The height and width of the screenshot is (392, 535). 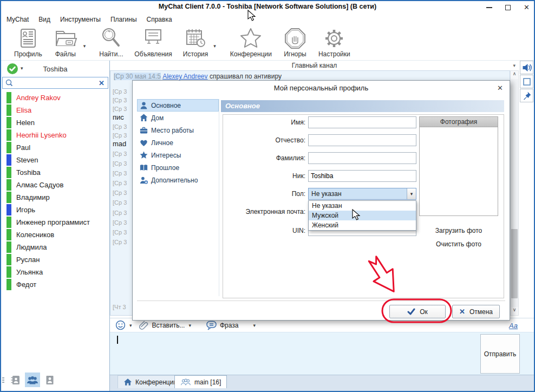 What do you see at coordinates (31, 247) in the screenshot?
I see `contact-name: Людмила` at bounding box center [31, 247].